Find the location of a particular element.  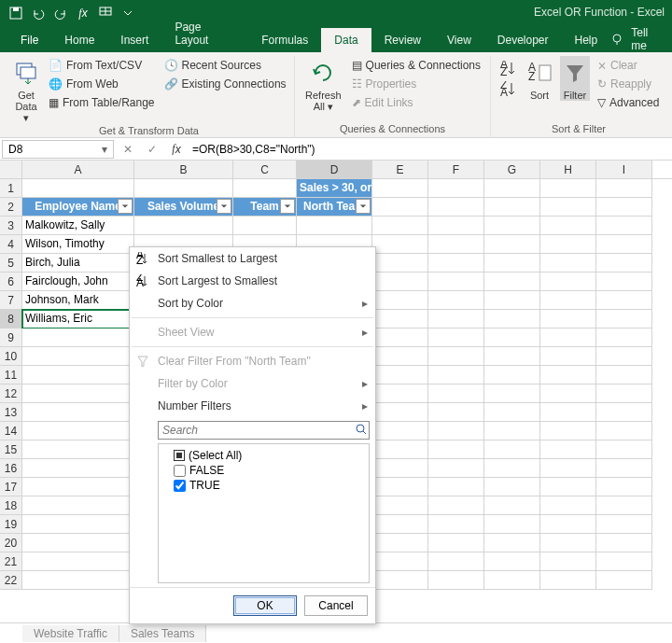

col-header-H: H is located at coordinates (568, 170).